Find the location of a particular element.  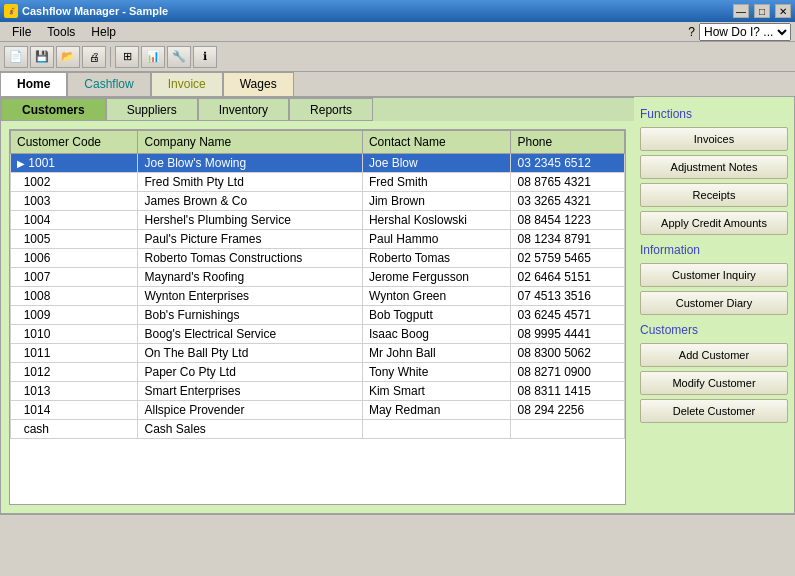

company-name: James Brown & Co is located at coordinates (250, 202).